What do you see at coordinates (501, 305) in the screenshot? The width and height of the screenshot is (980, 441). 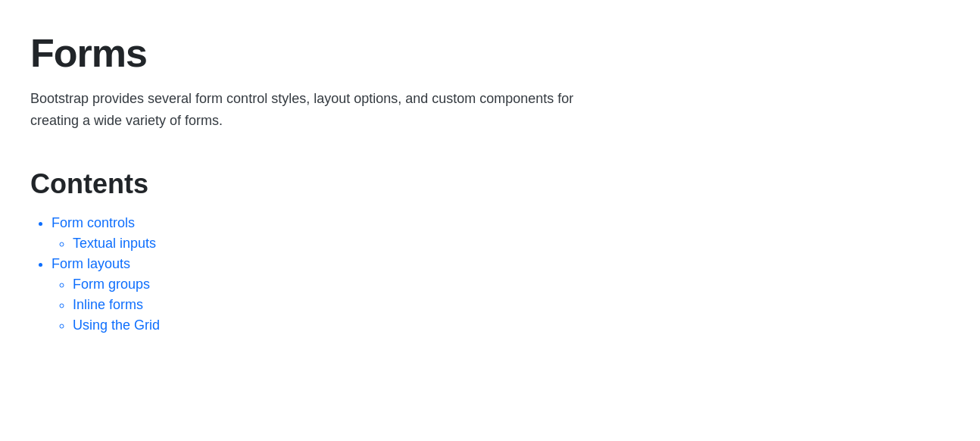 I see `sub-list-form-layouts: Form groups Inline forms Using the Grid` at bounding box center [501, 305].